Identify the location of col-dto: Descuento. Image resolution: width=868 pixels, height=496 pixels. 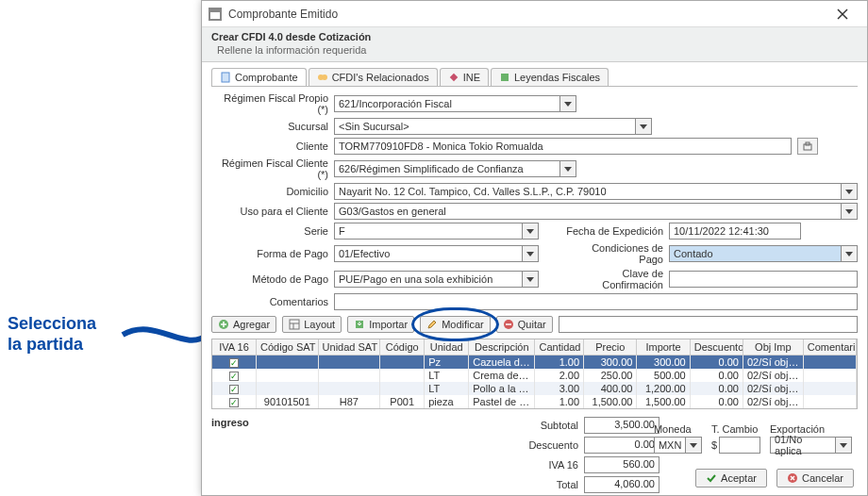
(717, 347).